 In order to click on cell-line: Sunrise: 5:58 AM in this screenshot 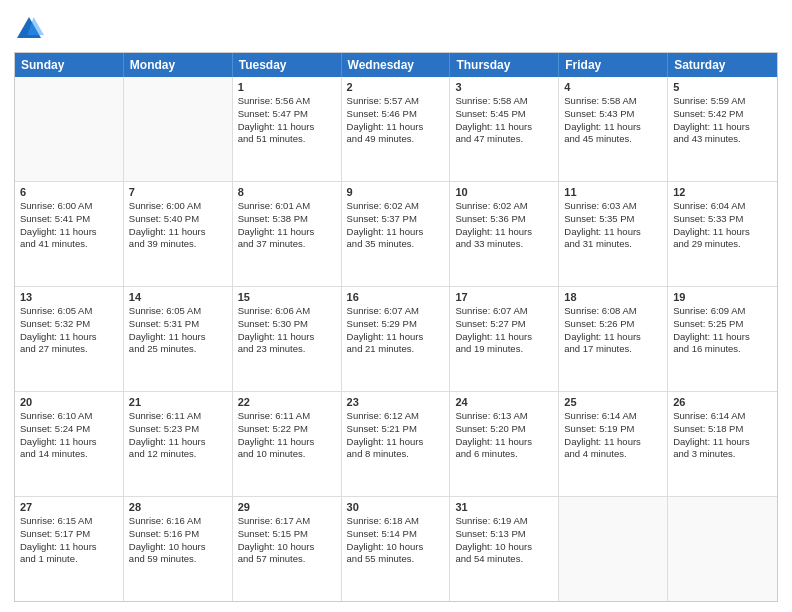, I will do `click(504, 102)`.